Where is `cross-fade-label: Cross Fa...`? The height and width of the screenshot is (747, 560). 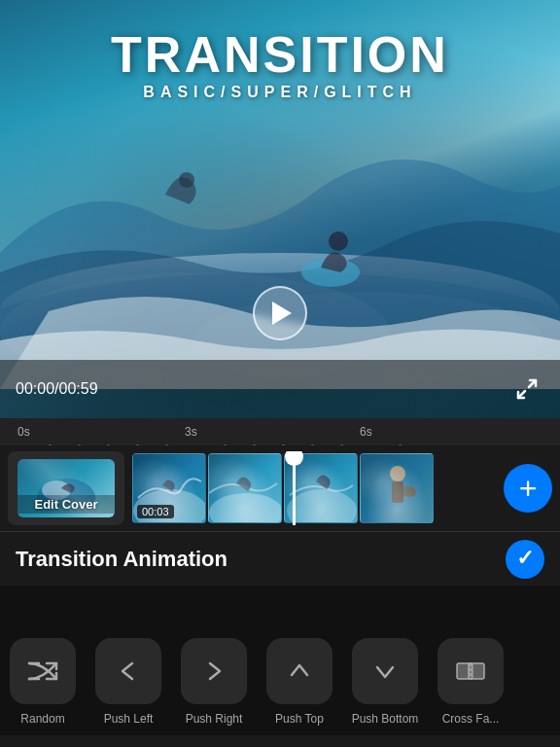 cross-fade-label: Cross Fa... is located at coordinates (471, 719).